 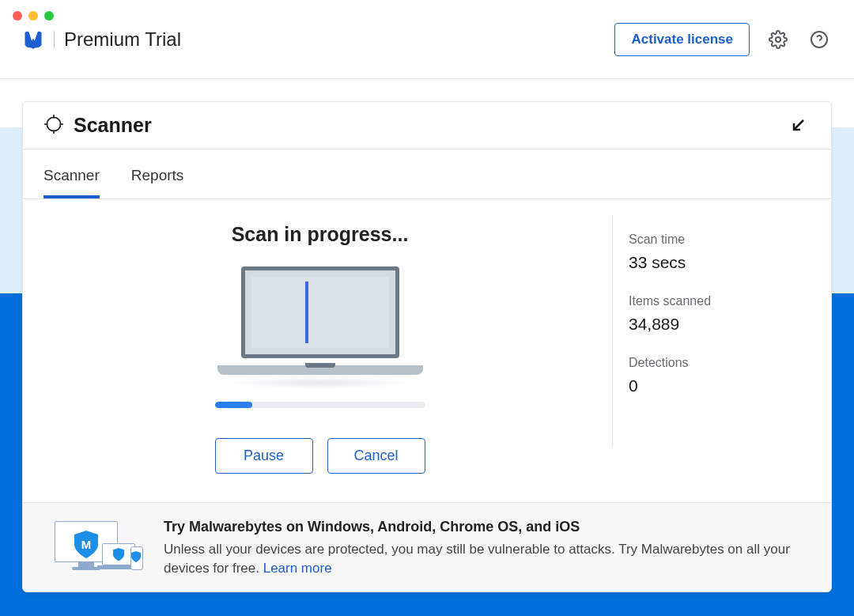 I want to click on scan-time-value: 33 secs, so click(x=720, y=263).